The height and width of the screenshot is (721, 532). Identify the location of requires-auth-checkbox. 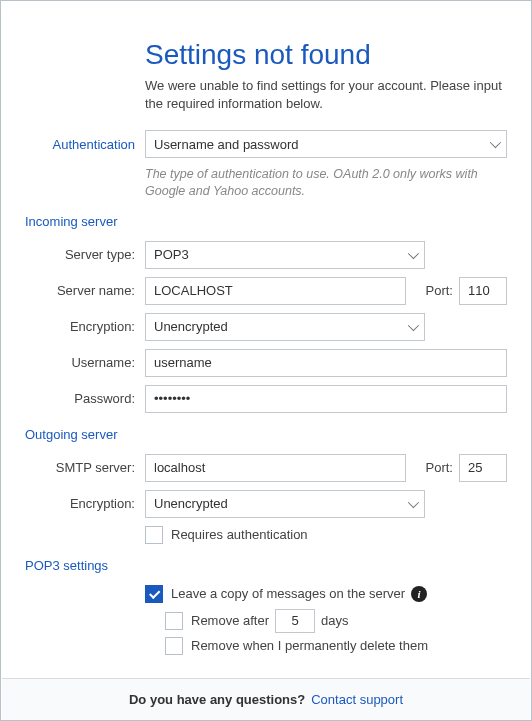
(154, 535).